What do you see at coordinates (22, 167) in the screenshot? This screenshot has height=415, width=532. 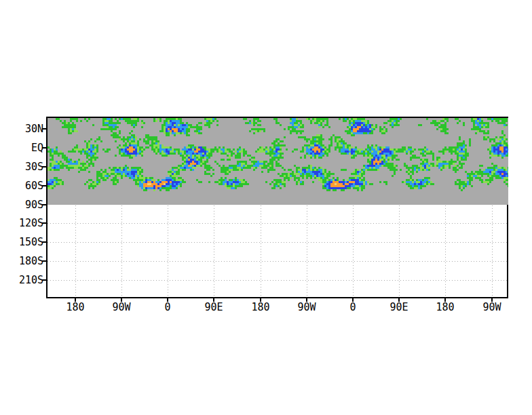 I see `y-tick-label: 30S` at bounding box center [22, 167].